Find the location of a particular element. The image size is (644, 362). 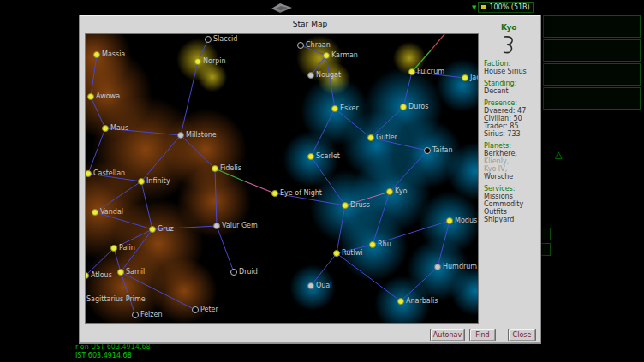

target-arrow-icon: ▼ is located at coordinates (474, 8).